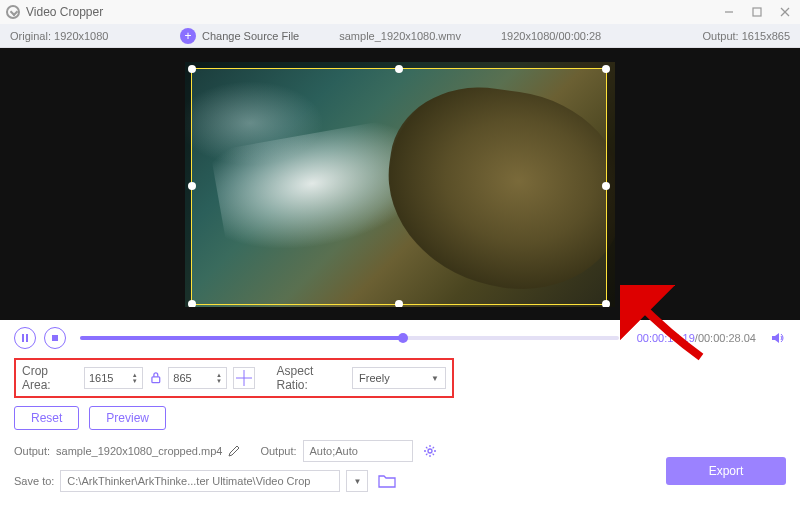  What do you see at coordinates (726, 471) in the screenshot?
I see `export-button: Export` at bounding box center [726, 471].